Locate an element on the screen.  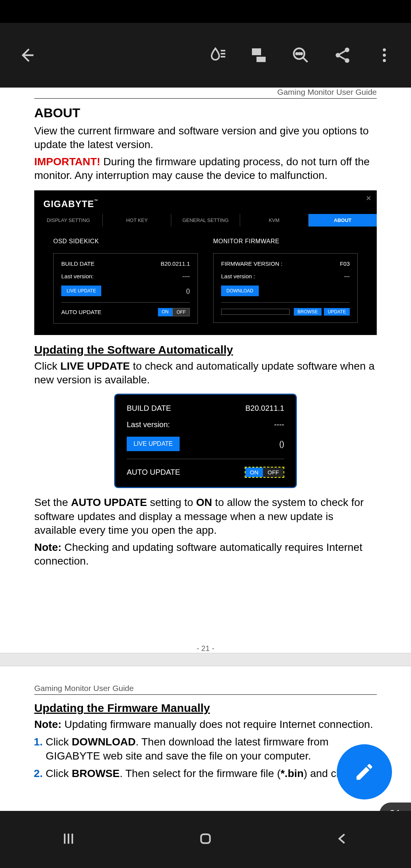
page-indicator: 21 is located at coordinates (395, 807).